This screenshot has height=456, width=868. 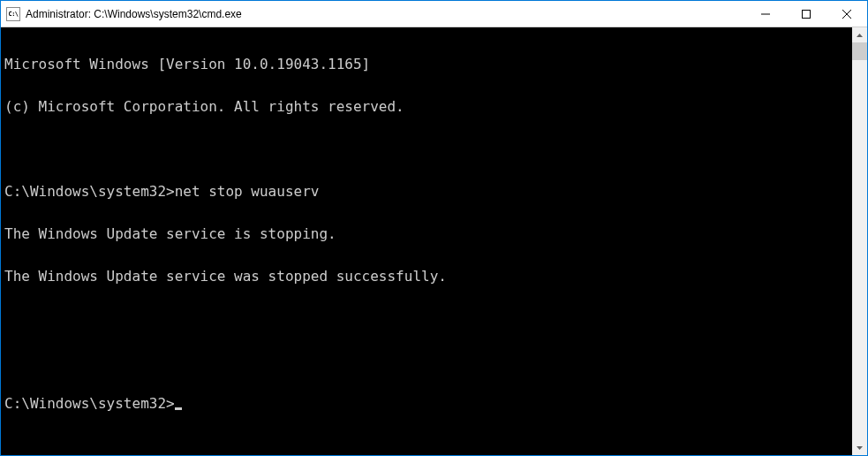 What do you see at coordinates (427, 277) in the screenshot?
I see `console-line: The Windows Update service was stopped s…` at bounding box center [427, 277].